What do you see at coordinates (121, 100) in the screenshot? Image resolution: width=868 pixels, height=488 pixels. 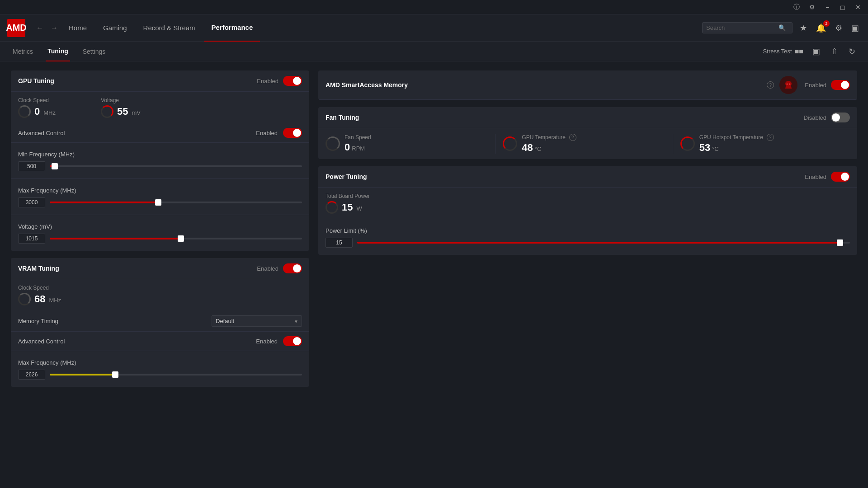 I see `gpu-voltage-label: Voltage` at bounding box center [121, 100].